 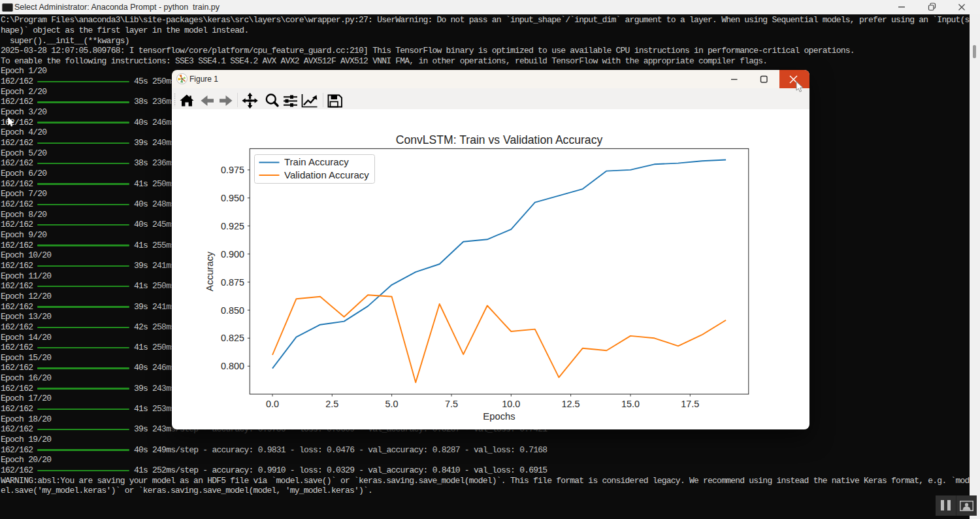 What do you see at coordinates (630, 404) in the screenshot?
I see `svg-text: 15.0` at bounding box center [630, 404].